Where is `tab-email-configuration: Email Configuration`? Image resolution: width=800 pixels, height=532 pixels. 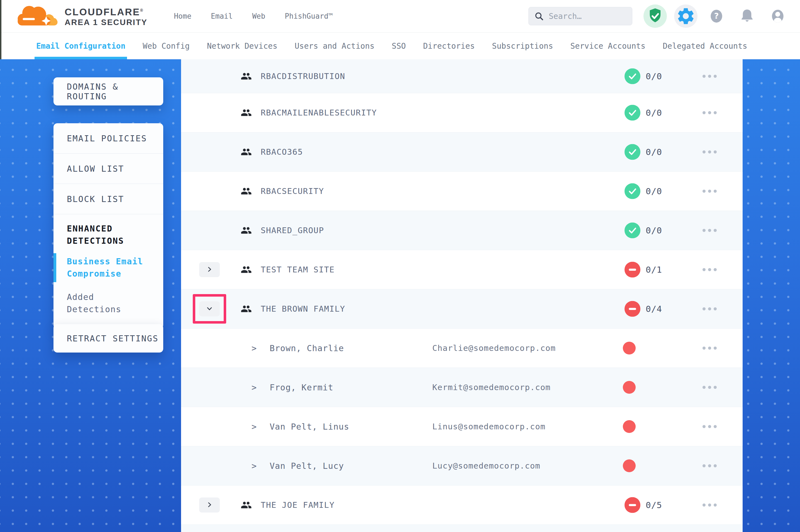 tab-email-configuration: Email Configuration is located at coordinates (81, 46).